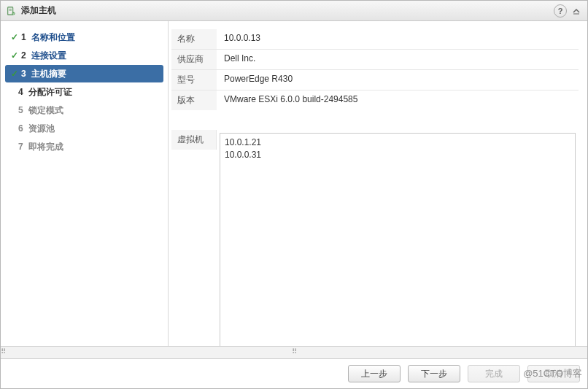  What do you see at coordinates (576, 11) in the screenshot?
I see `collapse-icon` at bounding box center [576, 11].